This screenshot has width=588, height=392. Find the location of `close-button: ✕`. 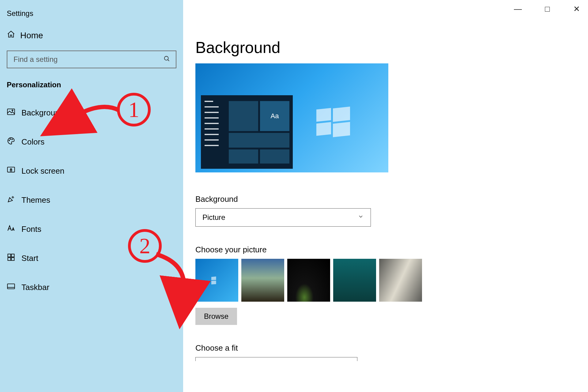

close-button: ✕ is located at coordinates (577, 9).